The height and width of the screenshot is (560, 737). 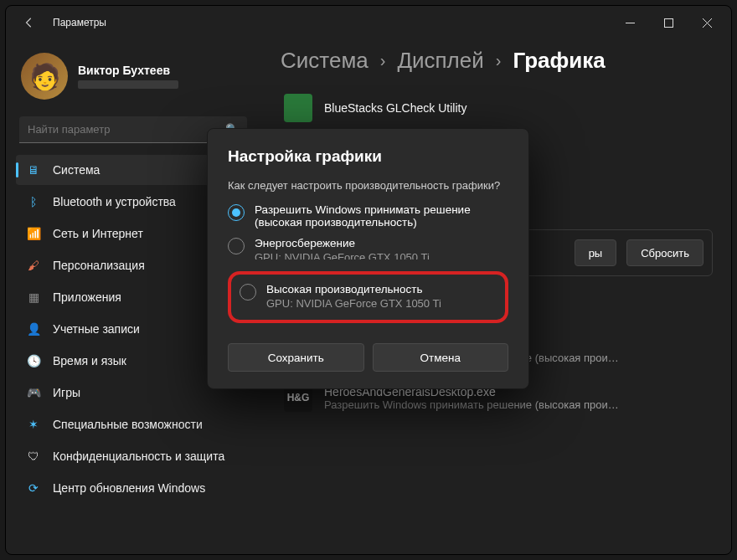 I want to click on breadcrumb-current: Графика, so click(x=559, y=60).